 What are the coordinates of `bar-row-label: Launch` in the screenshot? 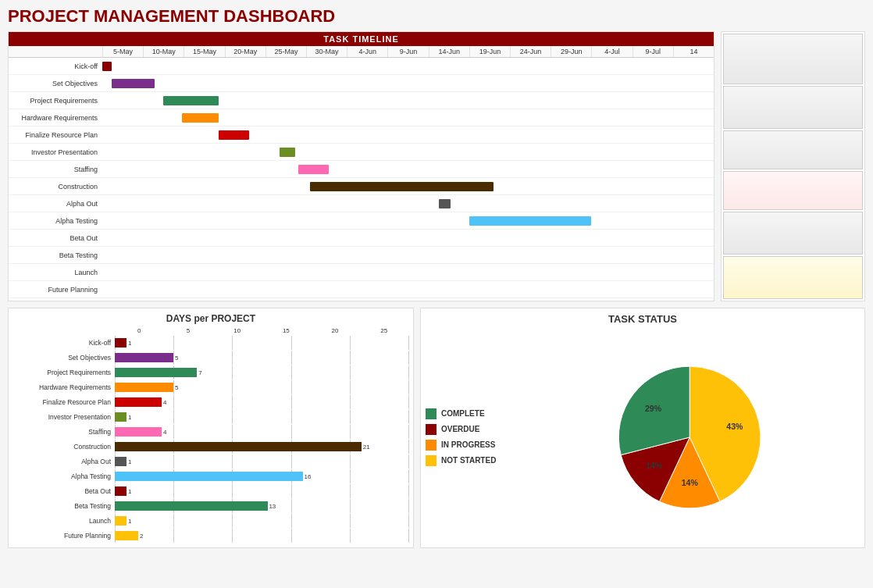 It's located at (64, 521).